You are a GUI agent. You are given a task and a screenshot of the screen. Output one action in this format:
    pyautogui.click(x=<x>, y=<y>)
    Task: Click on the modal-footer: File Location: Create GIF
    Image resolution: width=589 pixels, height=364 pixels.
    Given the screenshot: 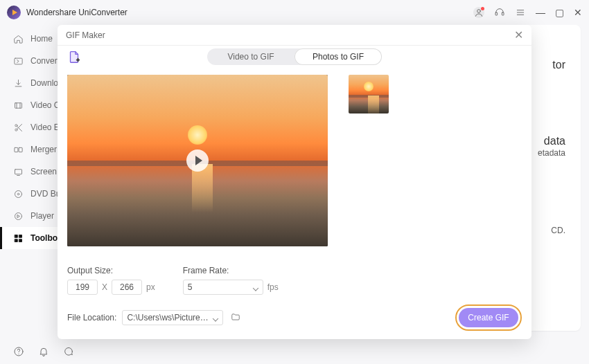 What is the action you would take?
    pyautogui.click(x=294, y=318)
    